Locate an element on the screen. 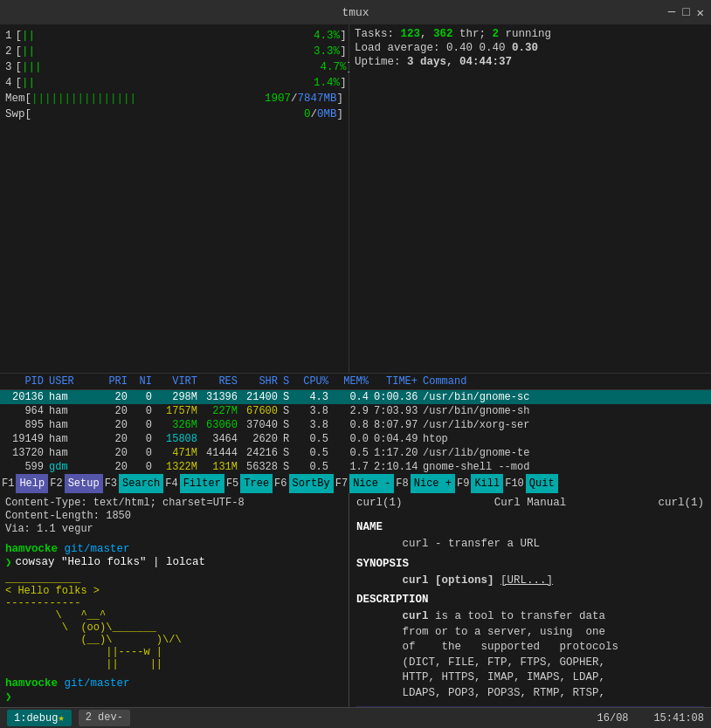 Image resolution: width=711 pixels, height=728 pixels. cpu1-bar: 1 [ || .................................… is located at coordinates (175, 36).